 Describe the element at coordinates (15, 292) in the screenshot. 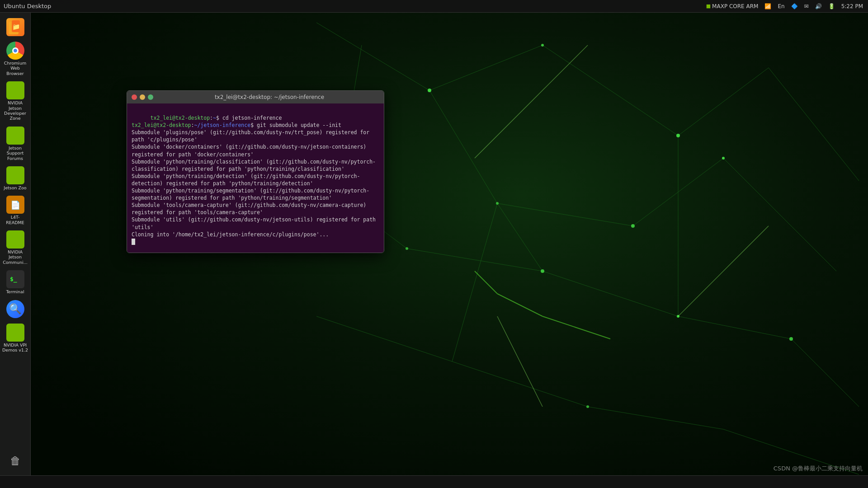

I see `terminal-label: Terminal` at that location.